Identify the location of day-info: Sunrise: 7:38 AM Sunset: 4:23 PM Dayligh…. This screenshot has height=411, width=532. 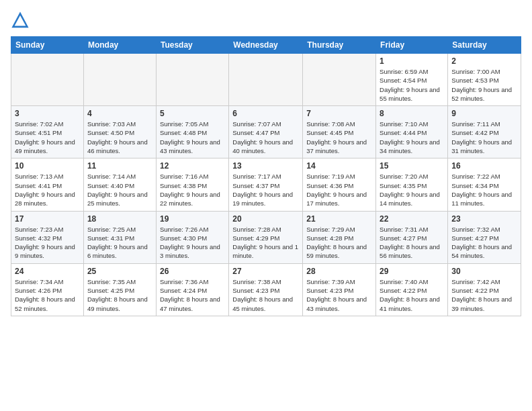
(266, 295).